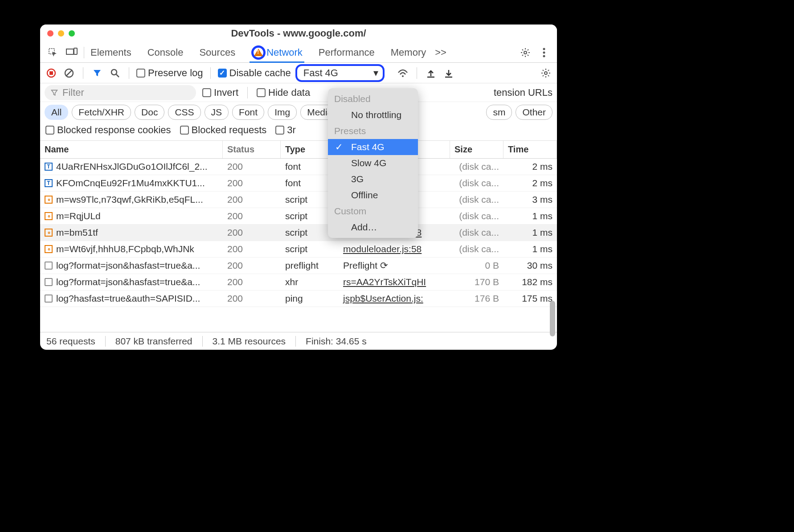 The image size is (794, 532). Describe the element at coordinates (530, 150) in the screenshot. I see `col-time: Time` at that location.